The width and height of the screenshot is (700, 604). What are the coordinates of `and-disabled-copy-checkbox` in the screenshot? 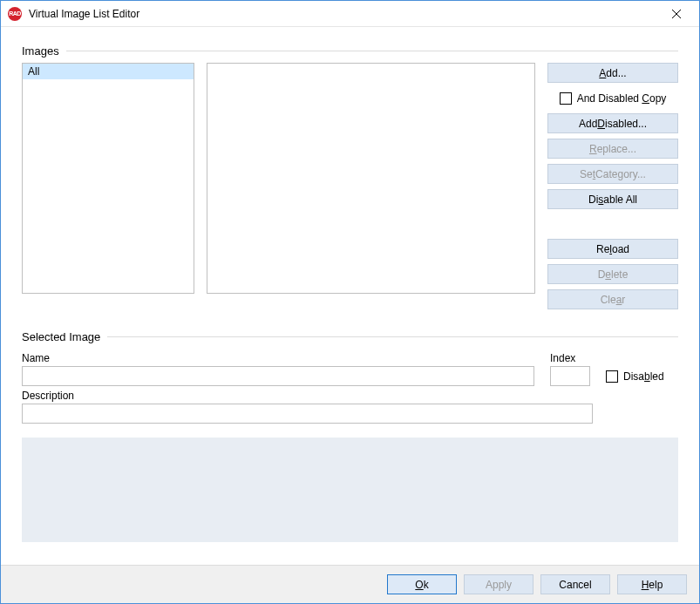 It's located at (566, 98).